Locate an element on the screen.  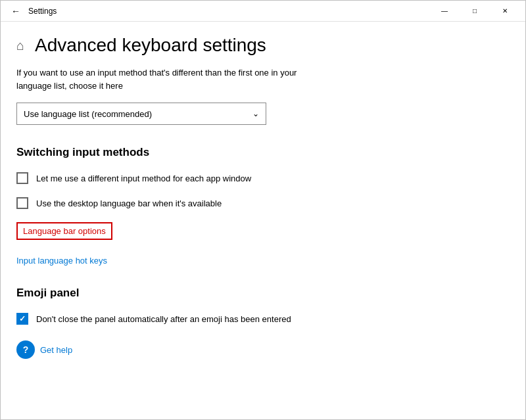
page-title: Advanced keyboard settings is located at coordinates (151, 45).